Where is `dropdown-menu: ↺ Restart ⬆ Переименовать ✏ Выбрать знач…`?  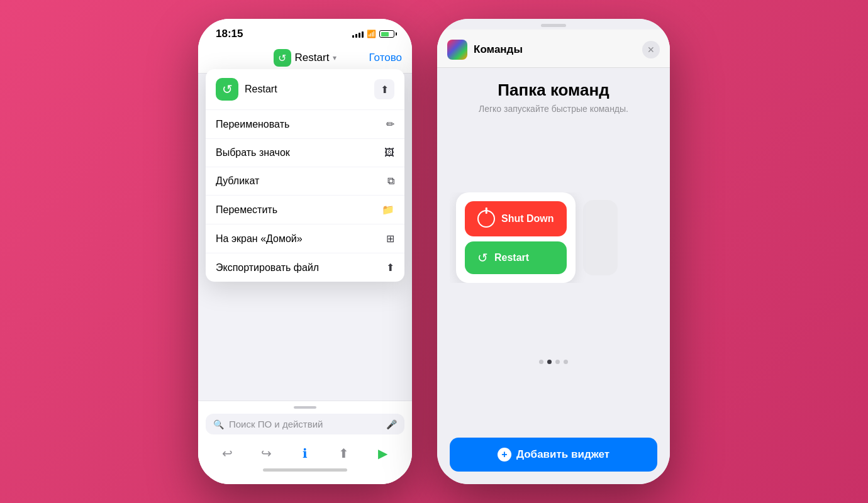
dropdown-menu: ↺ Restart ⬆ Переименовать ✏ Выбрать знач… is located at coordinates (305, 175).